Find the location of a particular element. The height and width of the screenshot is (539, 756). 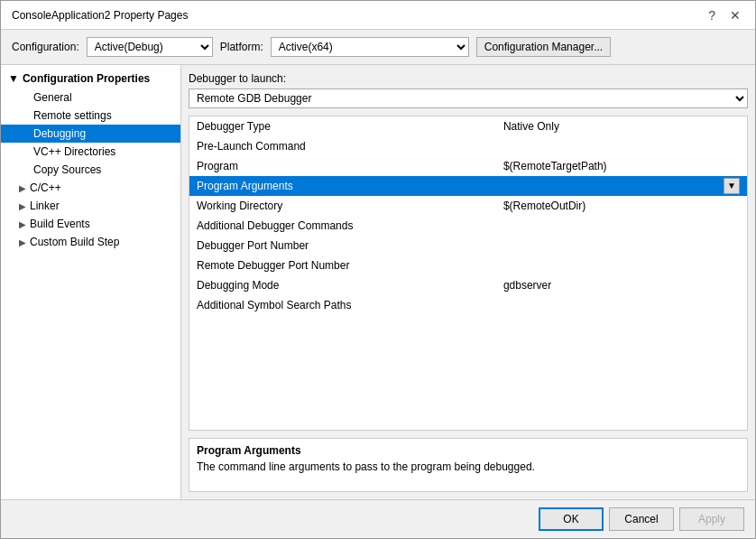

expand-value-button: ▼ is located at coordinates (732, 186).